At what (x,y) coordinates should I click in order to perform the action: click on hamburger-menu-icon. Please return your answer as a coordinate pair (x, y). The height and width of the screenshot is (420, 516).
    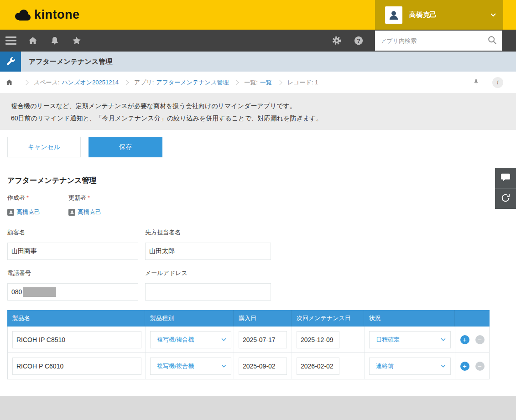
    Looking at the image, I should click on (11, 41).